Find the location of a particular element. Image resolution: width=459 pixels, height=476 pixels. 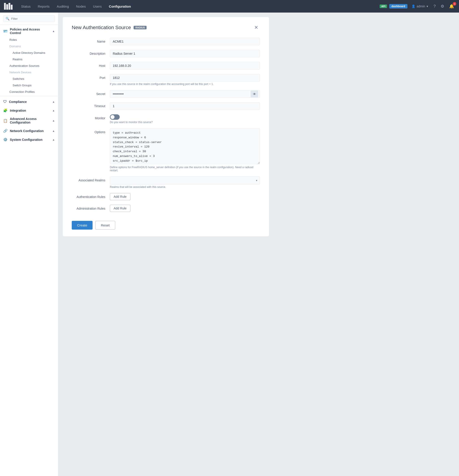

nav-configuration: Configuration is located at coordinates (120, 6).